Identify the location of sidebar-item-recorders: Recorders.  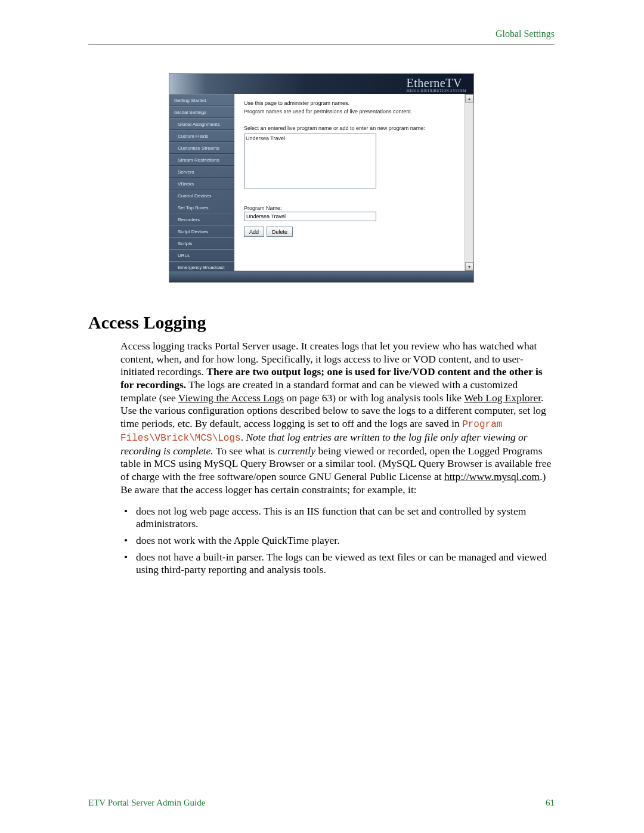
(202, 219).